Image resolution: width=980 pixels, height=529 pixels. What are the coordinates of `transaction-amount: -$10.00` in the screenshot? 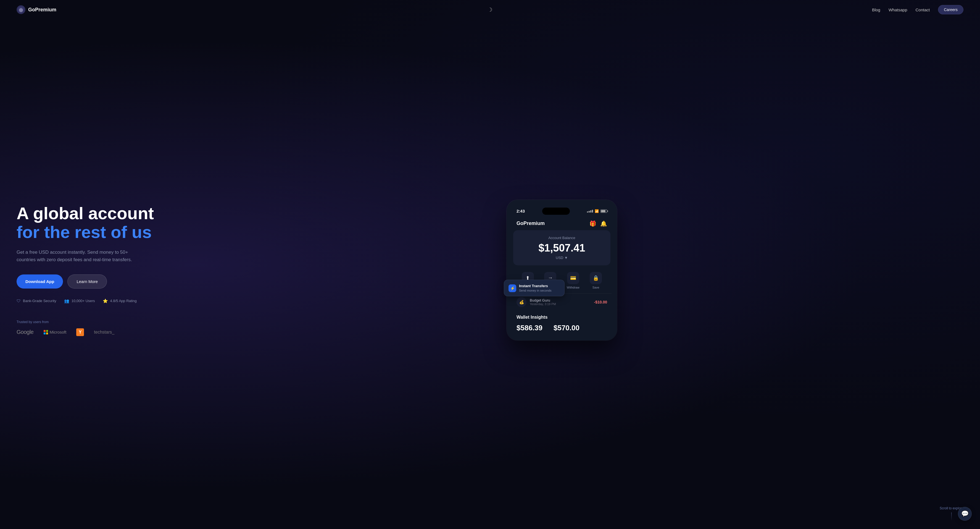 It's located at (601, 302).